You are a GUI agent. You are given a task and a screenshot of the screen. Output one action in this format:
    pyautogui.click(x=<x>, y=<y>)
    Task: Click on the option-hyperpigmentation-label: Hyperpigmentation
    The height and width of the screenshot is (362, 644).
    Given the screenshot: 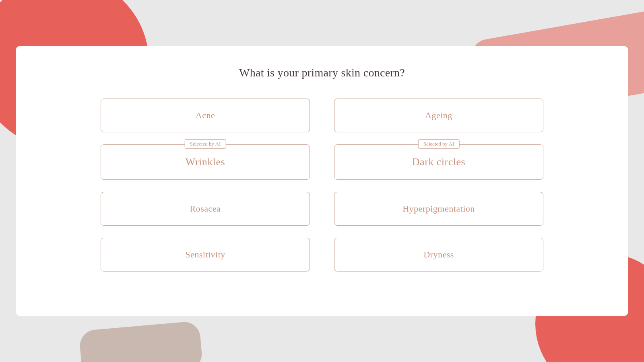 What is the action you would take?
    pyautogui.click(x=439, y=209)
    